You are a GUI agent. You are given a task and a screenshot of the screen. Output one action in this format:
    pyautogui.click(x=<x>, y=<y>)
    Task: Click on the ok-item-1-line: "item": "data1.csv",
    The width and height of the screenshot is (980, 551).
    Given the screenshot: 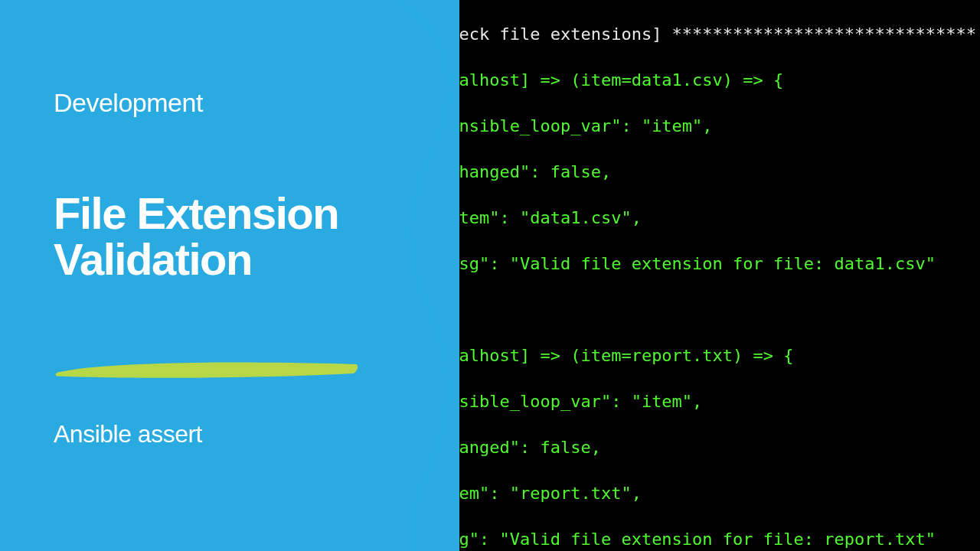 What is the action you would take?
    pyautogui.click(x=689, y=218)
    